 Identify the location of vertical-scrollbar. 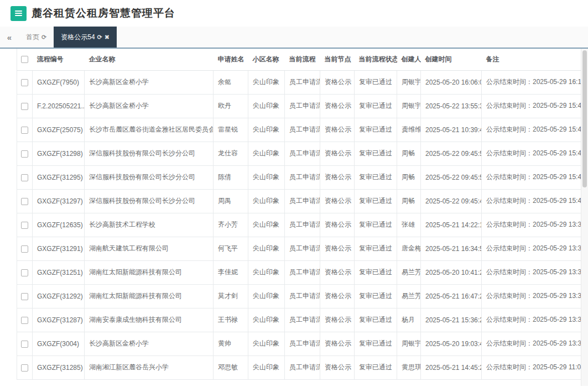
(584, 217).